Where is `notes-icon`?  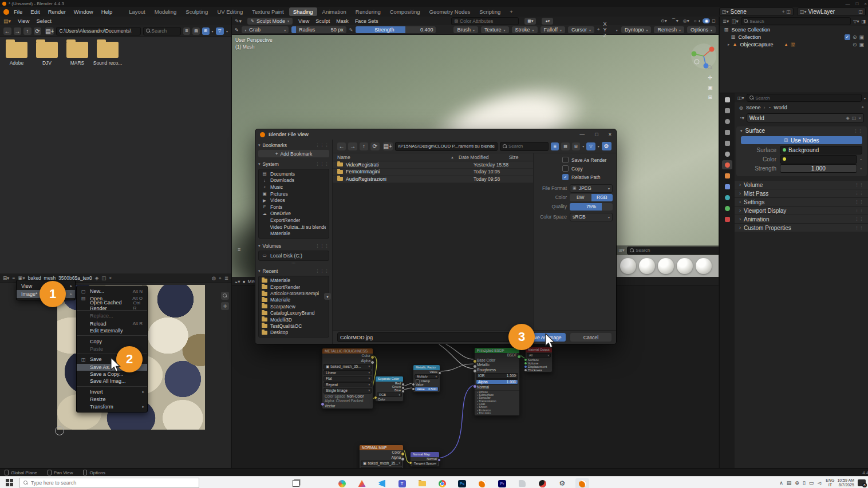 notes-icon is located at coordinates (522, 483).